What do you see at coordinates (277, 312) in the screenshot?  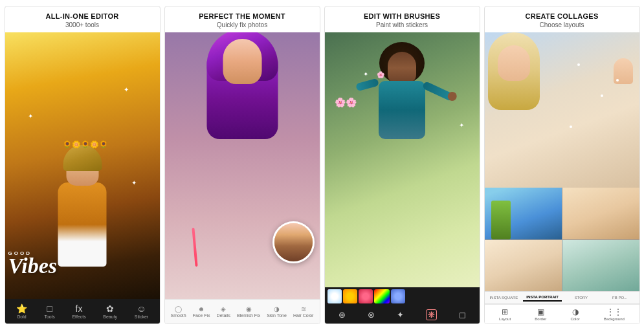 I see `toolbar-skintone: ◑ Skin Tone` at bounding box center [277, 312].